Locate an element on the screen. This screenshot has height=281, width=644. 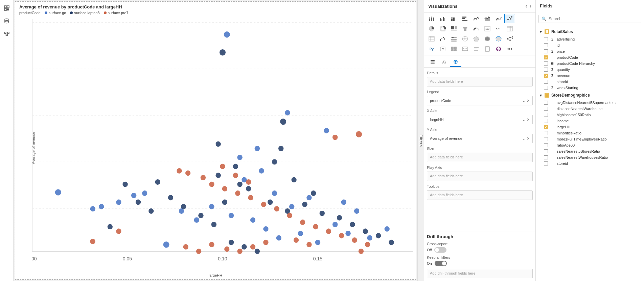
viz-tab-analytics is located at coordinates (456, 62).